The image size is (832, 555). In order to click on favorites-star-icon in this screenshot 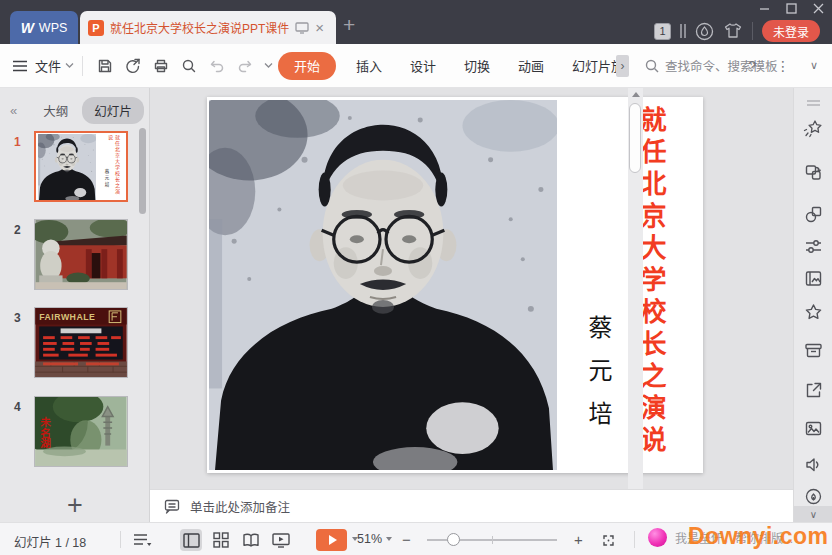, I will do `click(814, 312)`.